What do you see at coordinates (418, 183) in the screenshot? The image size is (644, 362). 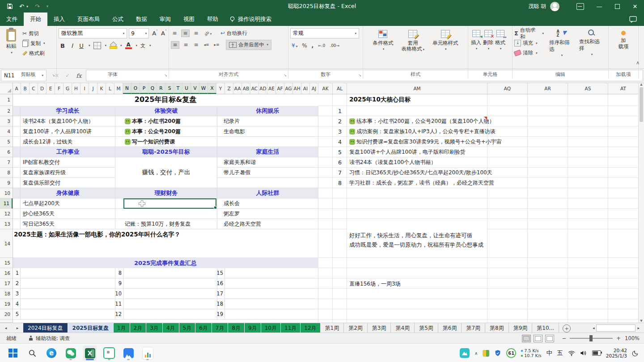 I see `right-panel-item: 学习社群：成长会，粥左罗，读书（经典），必经之路天空营` at bounding box center [418, 183].